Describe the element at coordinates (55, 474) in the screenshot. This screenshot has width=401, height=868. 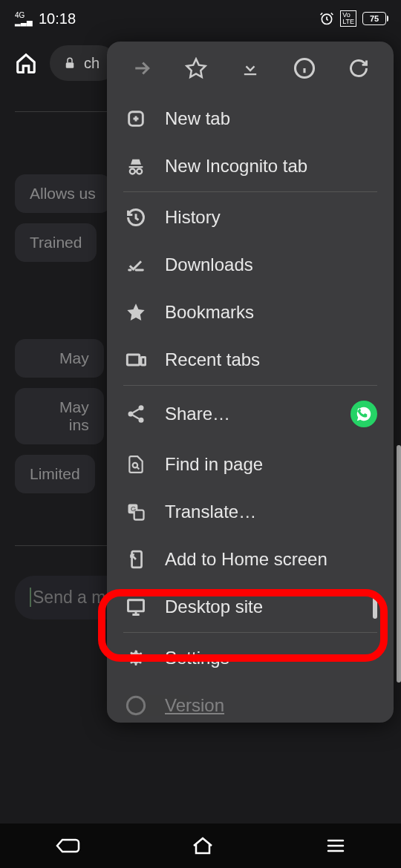
I see `suggestion-pill: Limited` at that location.